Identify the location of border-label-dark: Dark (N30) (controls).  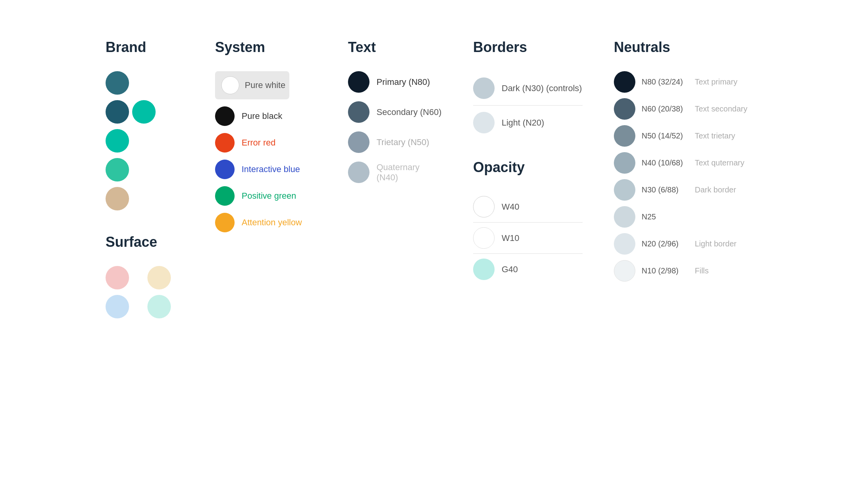
(542, 88).